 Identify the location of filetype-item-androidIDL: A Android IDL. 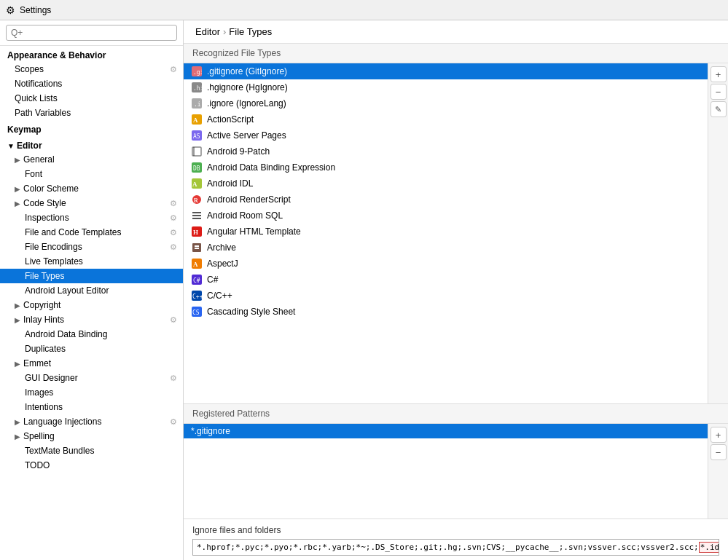
(446, 184).